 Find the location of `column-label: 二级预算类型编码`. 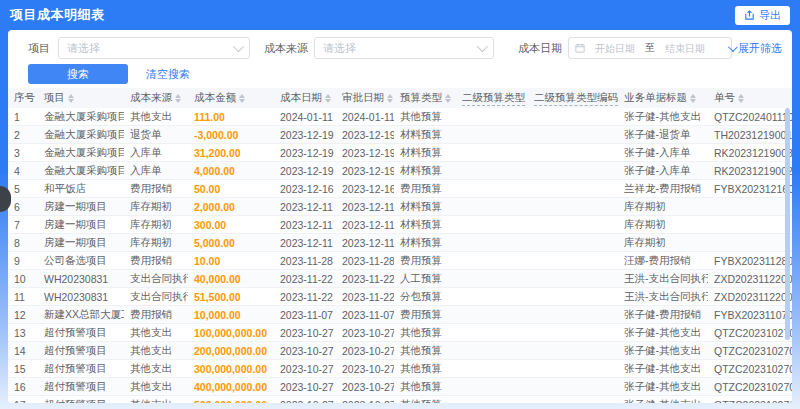

column-label: 二级预算类型编码 is located at coordinates (576, 98).